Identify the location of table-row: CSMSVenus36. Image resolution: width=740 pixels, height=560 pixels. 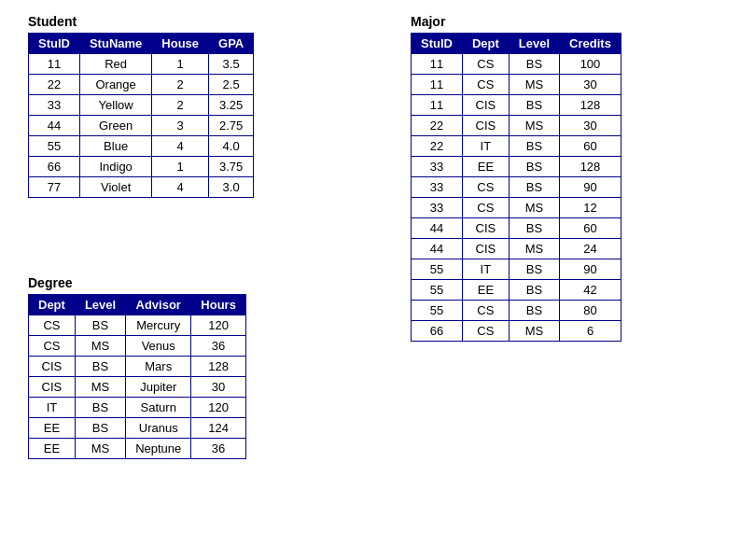
(138, 346).